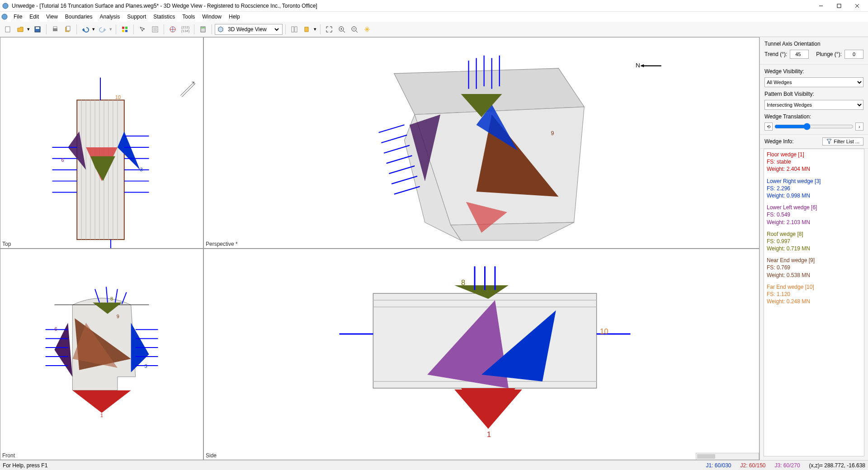 The width and height of the screenshot is (868, 470). Describe the element at coordinates (342, 29) in the screenshot. I see `zoom-in-button` at that location.